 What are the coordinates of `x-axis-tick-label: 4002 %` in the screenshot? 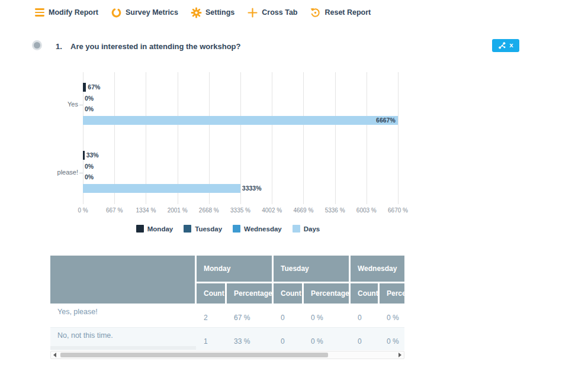 It's located at (272, 211).